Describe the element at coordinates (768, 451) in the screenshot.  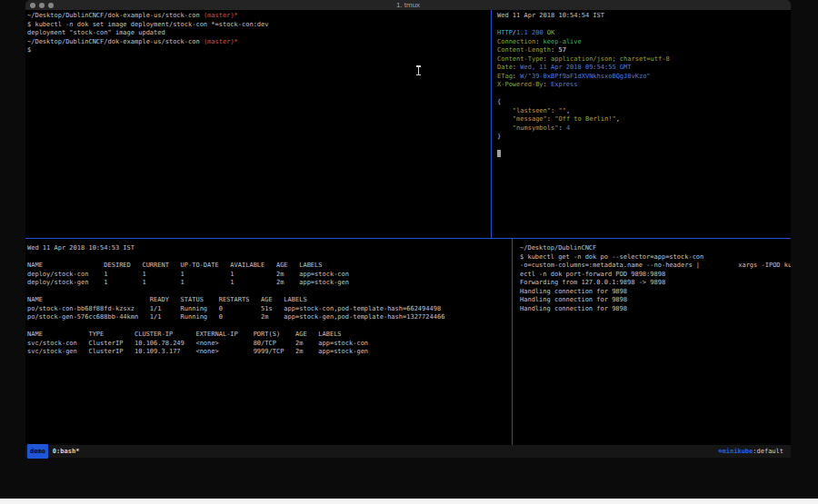
I see `kube-namespace: :default` at that location.